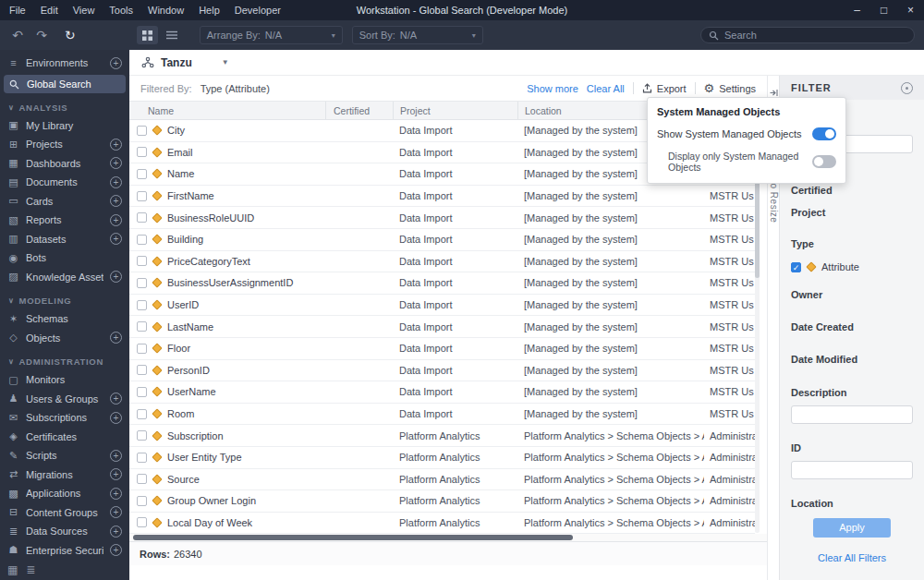  Describe the element at coordinates (442, 458) in the screenshot. I see `table-row: User Entity Type Platform Analytics Plat…` at that location.